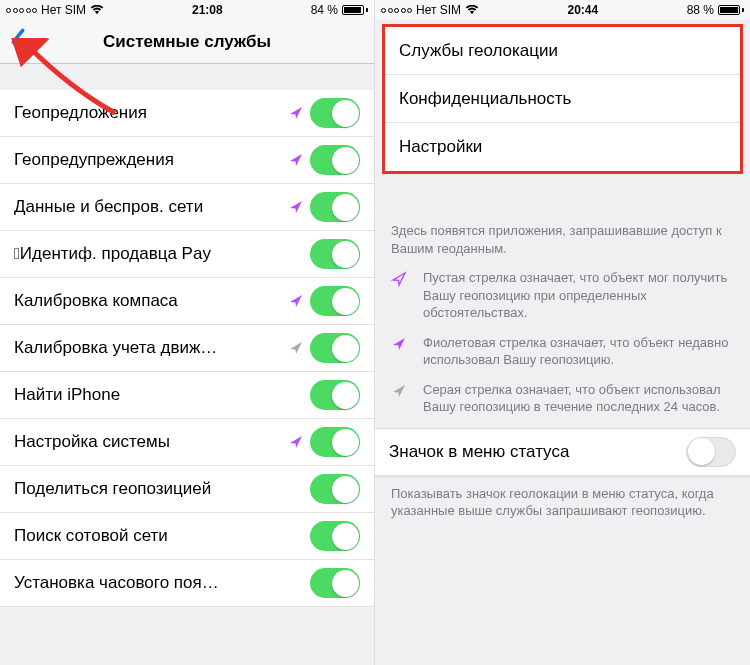 The width and height of the screenshot is (750, 665). I want to click on settings-row: Поиск сотовой сети, so click(187, 536).